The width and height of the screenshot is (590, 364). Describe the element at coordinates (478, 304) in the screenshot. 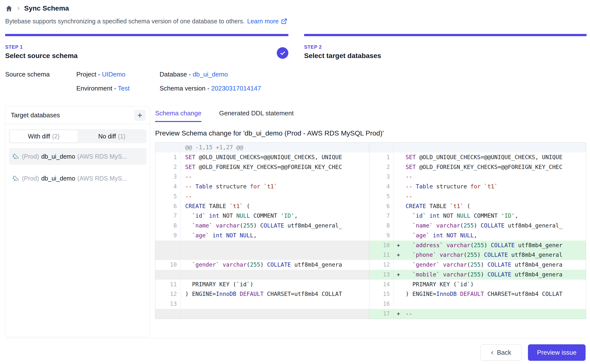

I see `diff-line-new: 16` at that location.